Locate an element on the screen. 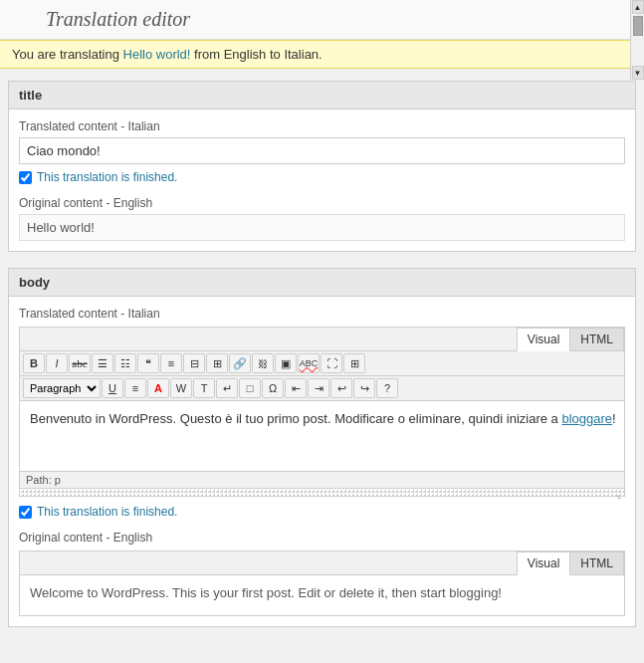 The image size is (644, 663). spellcheck-button: ABC is located at coordinates (309, 363).